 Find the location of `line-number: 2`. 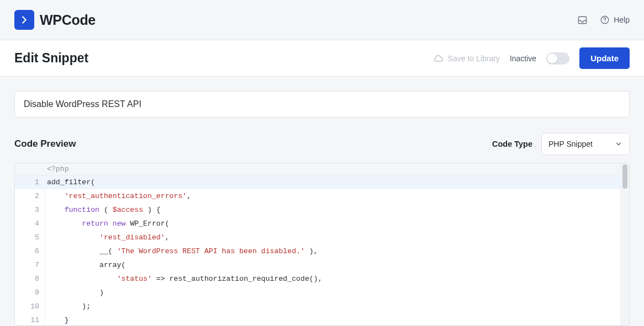

line-number: 2 is located at coordinates (30, 196).